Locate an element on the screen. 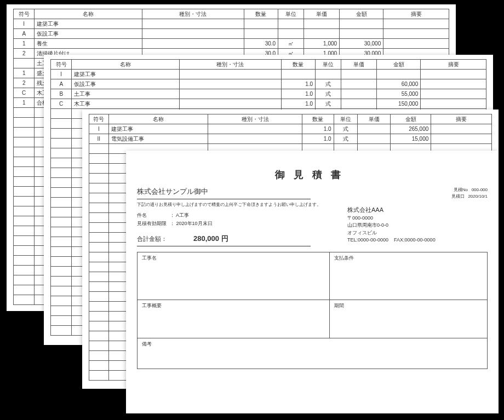  cell-name: 建築工事 is located at coordinates (89, 24).